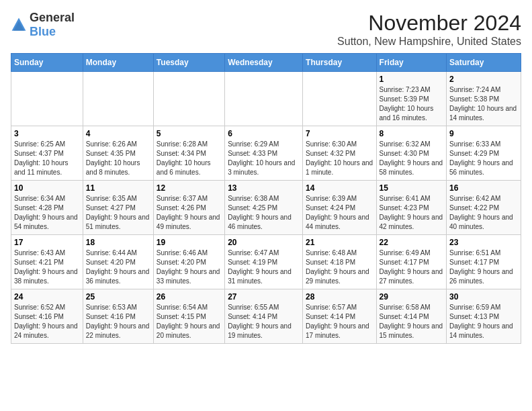  I want to click on logo-icon, so click(19, 25).